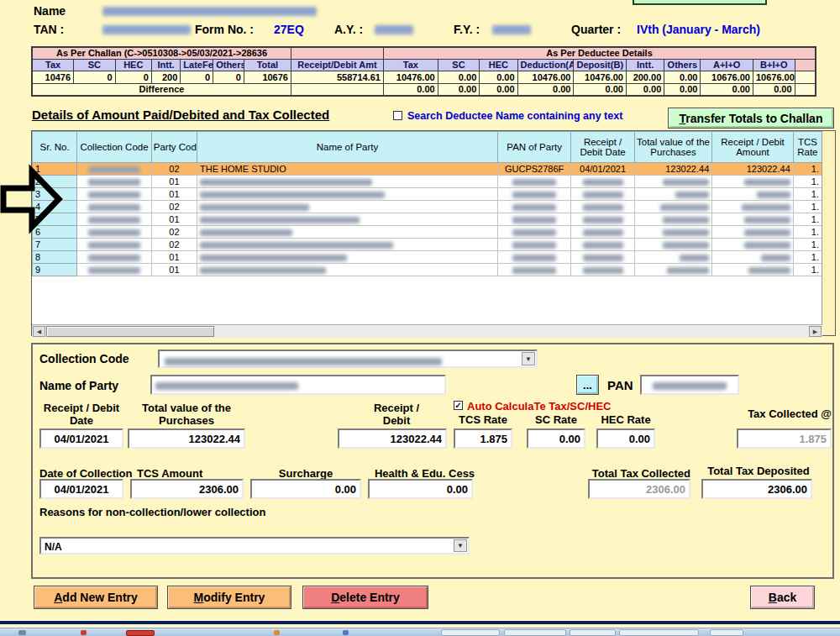 The width and height of the screenshot is (840, 636). I want to click on challan-col-header: HEC, so click(133, 65).